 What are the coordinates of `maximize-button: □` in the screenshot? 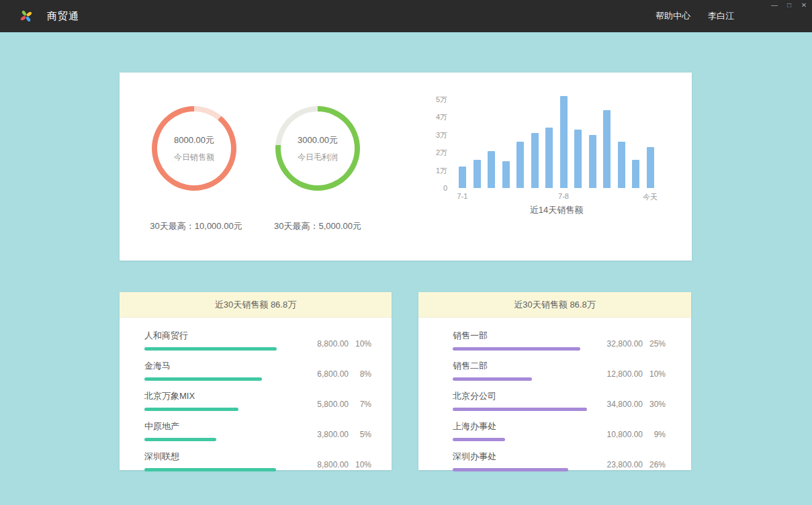 It's located at (789, 5).